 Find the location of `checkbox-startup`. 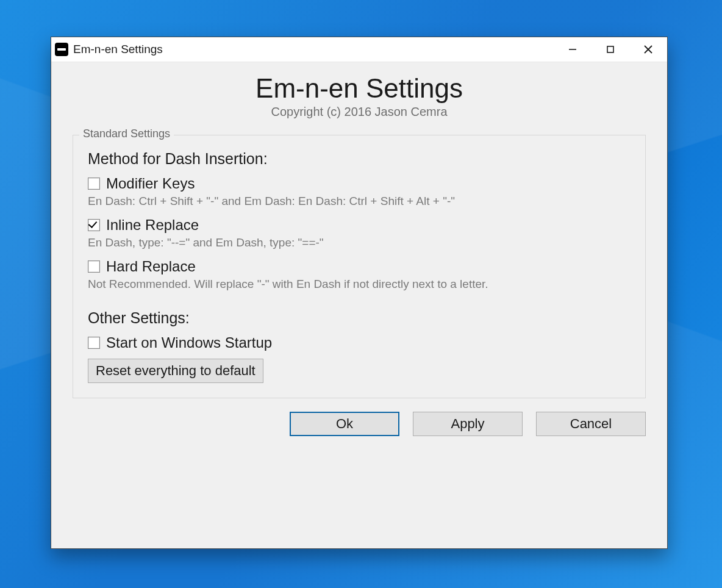

checkbox-startup is located at coordinates (94, 343).